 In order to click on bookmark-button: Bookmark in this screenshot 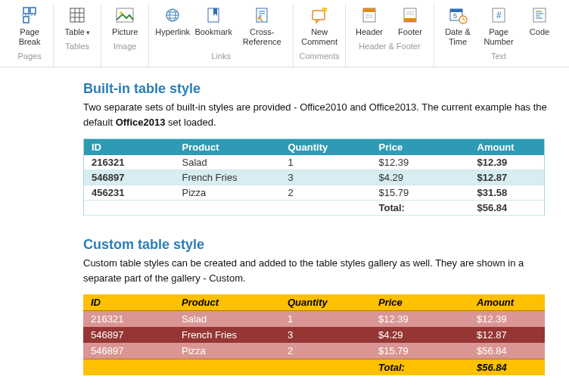, I will do `click(213, 26)`.